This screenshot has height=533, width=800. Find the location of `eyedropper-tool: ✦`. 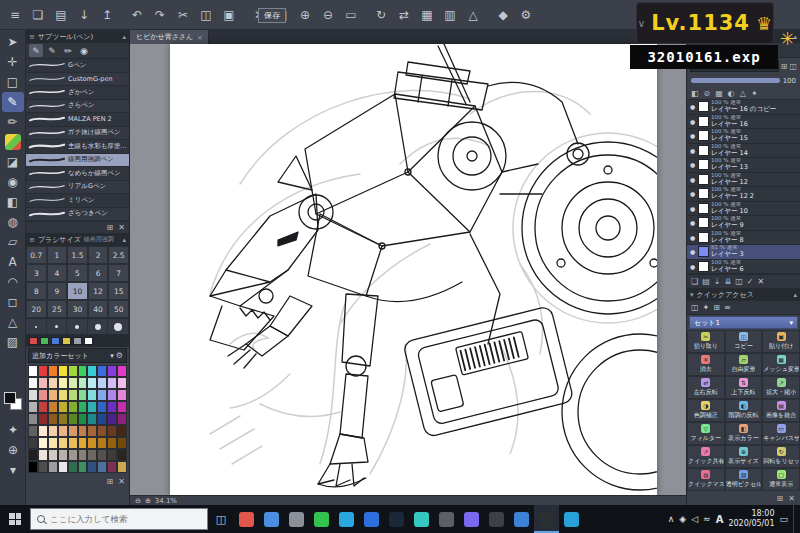

eyedropper-tool: ✦ is located at coordinates (13, 430).